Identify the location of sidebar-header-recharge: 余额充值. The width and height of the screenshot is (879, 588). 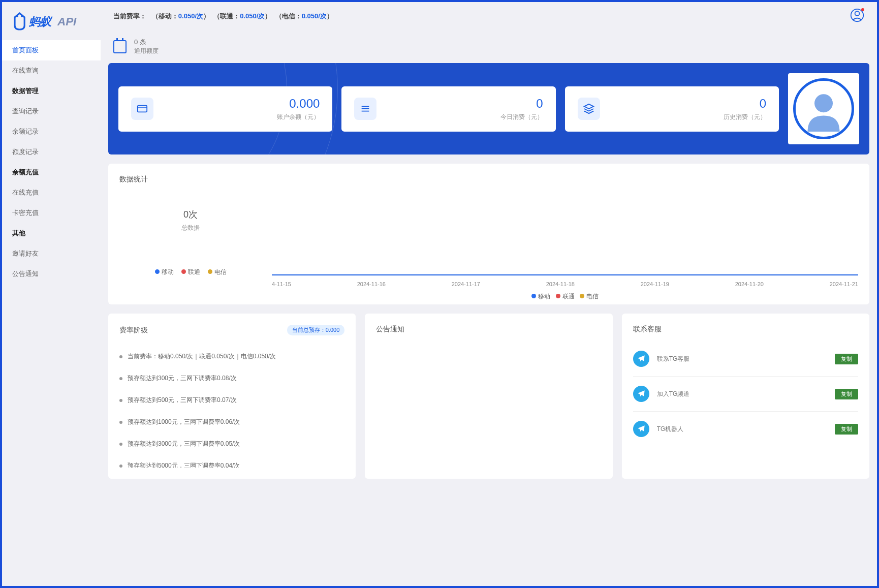
(51, 172).